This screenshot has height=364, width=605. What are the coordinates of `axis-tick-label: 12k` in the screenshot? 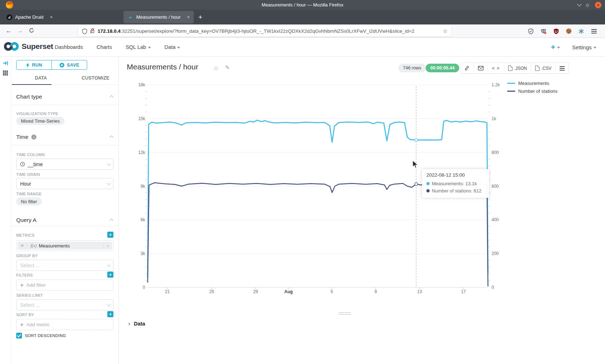 It's located at (132, 153).